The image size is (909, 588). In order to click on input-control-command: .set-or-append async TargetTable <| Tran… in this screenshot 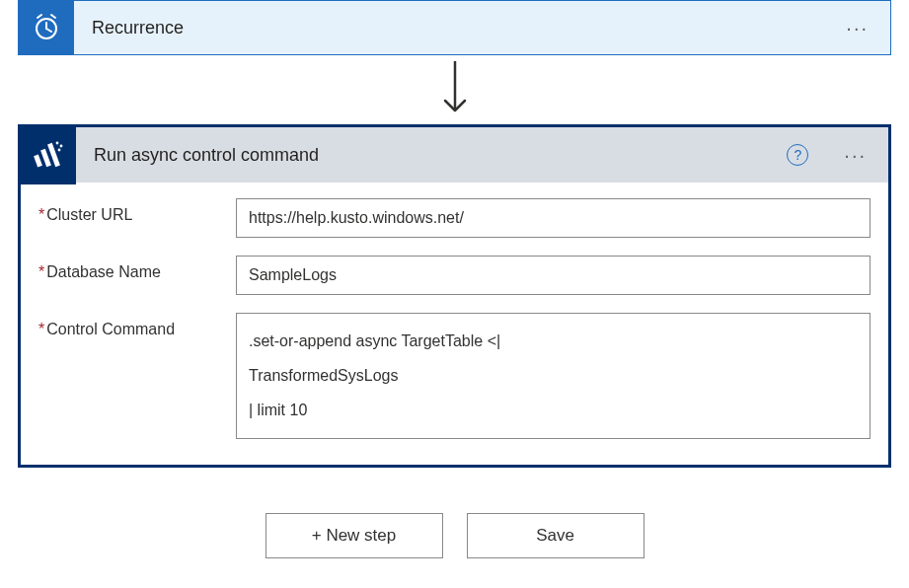, I will do `click(553, 376)`.